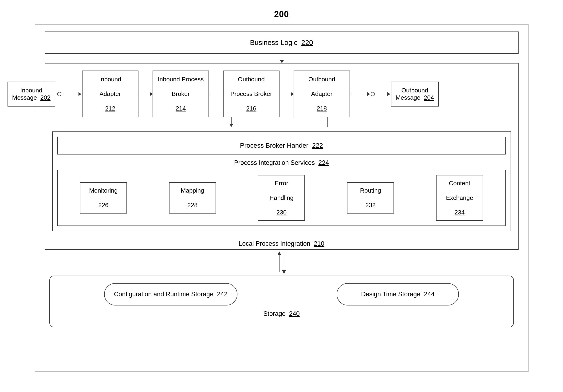  I want to click on bidir-arrow-container, so click(282, 262).